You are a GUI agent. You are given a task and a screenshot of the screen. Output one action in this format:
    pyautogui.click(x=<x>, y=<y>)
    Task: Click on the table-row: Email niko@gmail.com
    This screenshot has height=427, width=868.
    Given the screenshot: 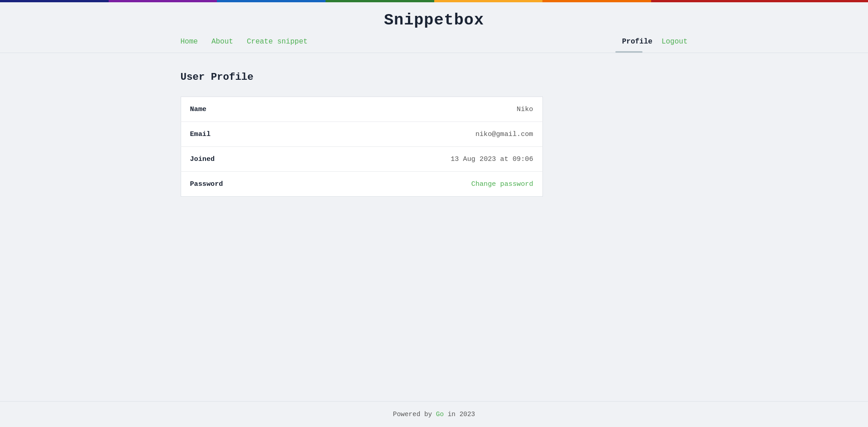 What is the action you would take?
    pyautogui.click(x=361, y=134)
    